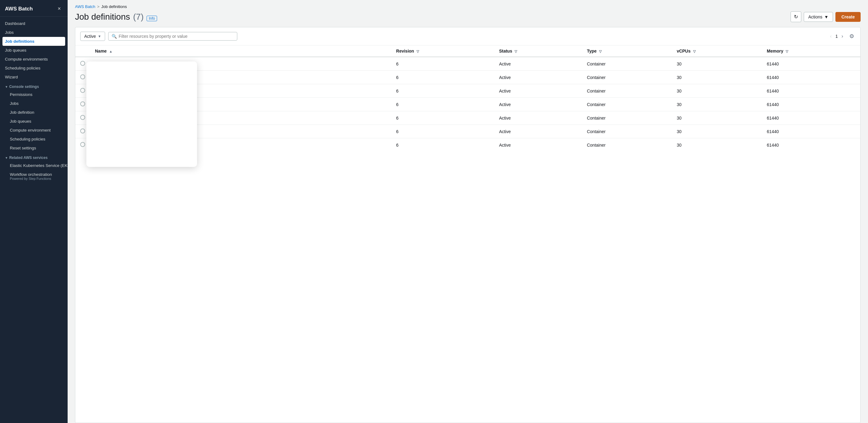  What do you see at coordinates (694, 51) in the screenshot?
I see `vcpus-sort-icon: ▽` at bounding box center [694, 51].